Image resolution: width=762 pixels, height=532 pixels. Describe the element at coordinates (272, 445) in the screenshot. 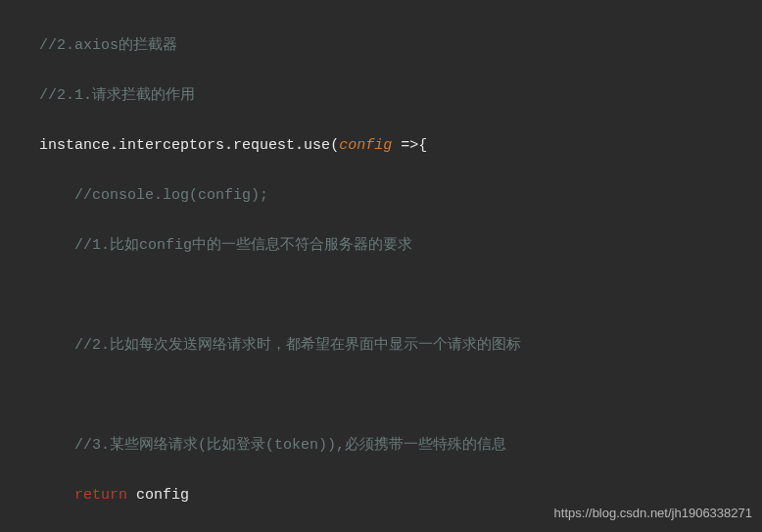

I see `code-comment: //3.某些网络请求(比如登录(token)),必须携带一些特殊的信息` at that location.